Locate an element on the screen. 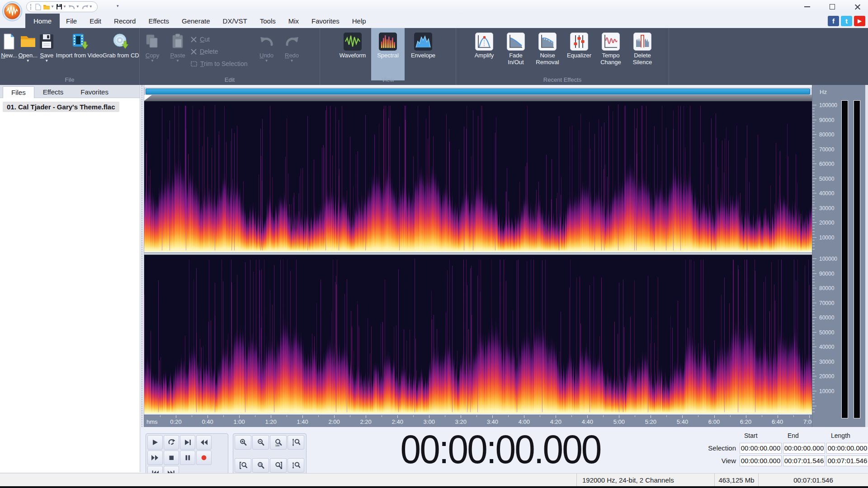  chevron-down-icon: ▼ is located at coordinates (28, 61).